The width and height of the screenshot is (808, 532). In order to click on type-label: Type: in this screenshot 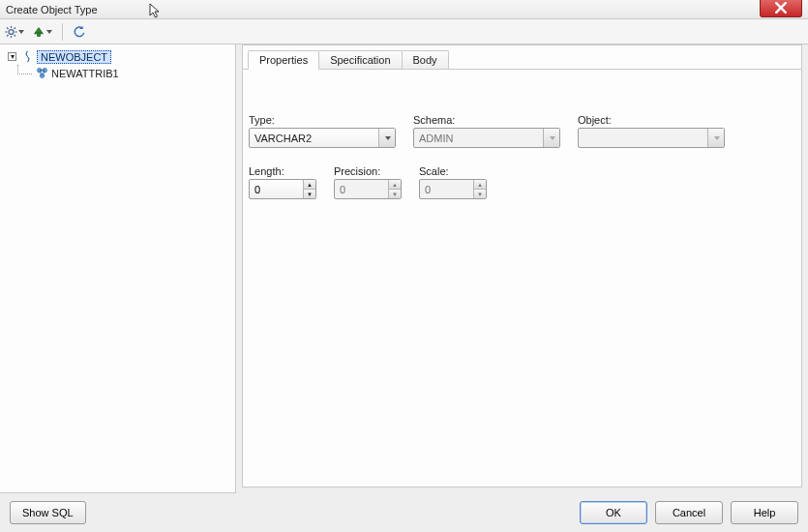, I will do `click(322, 120)`.